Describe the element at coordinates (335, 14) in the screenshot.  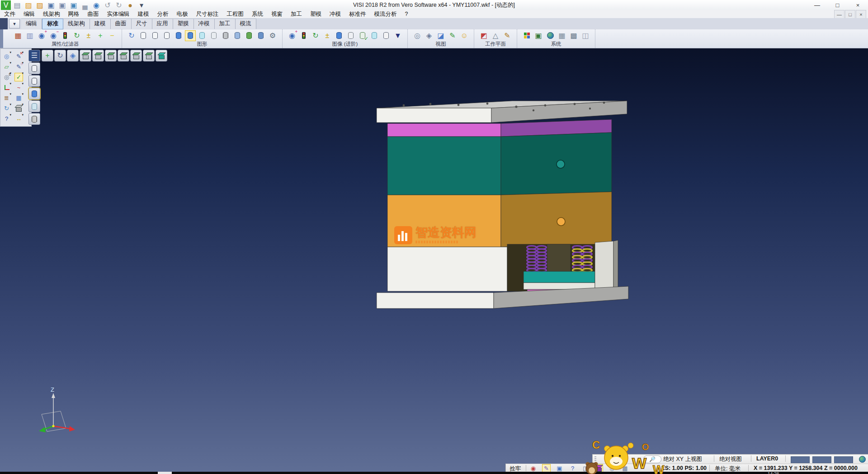
I see `menu-item-16: 冲模` at that location.